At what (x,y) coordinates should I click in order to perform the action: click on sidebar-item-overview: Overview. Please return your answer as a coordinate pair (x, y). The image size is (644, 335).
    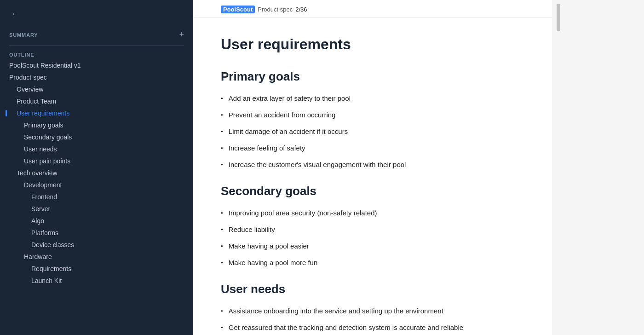
    Looking at the image, I should click on (97, 89).